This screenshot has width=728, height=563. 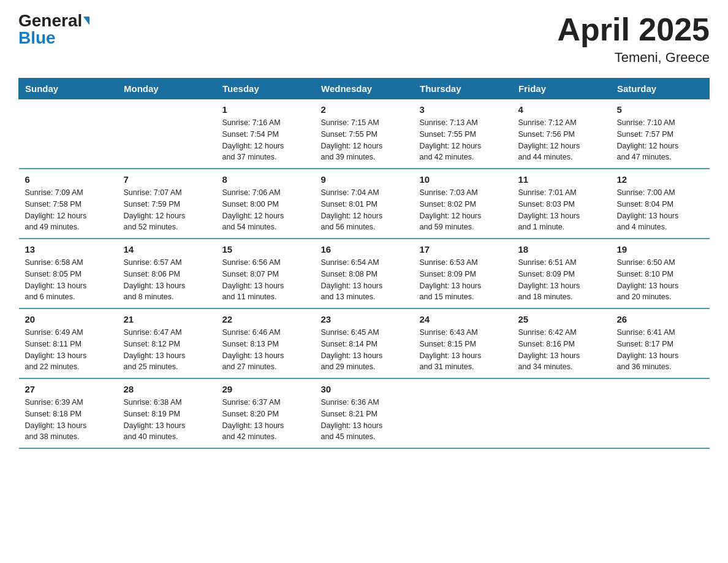 I want to click on calendar-cell: 27Sunrise: 6:39 AM Sunset: 8:18 PM Dayli…, so click(x=69, y=413).